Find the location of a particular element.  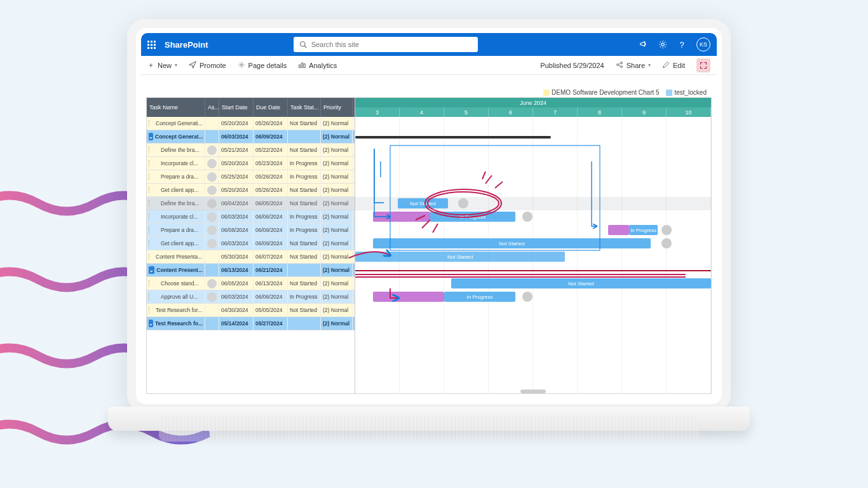

task-row: ⌄Concept Generat...06/03/202406/09/2024(… is located at coordinates (250, 137).